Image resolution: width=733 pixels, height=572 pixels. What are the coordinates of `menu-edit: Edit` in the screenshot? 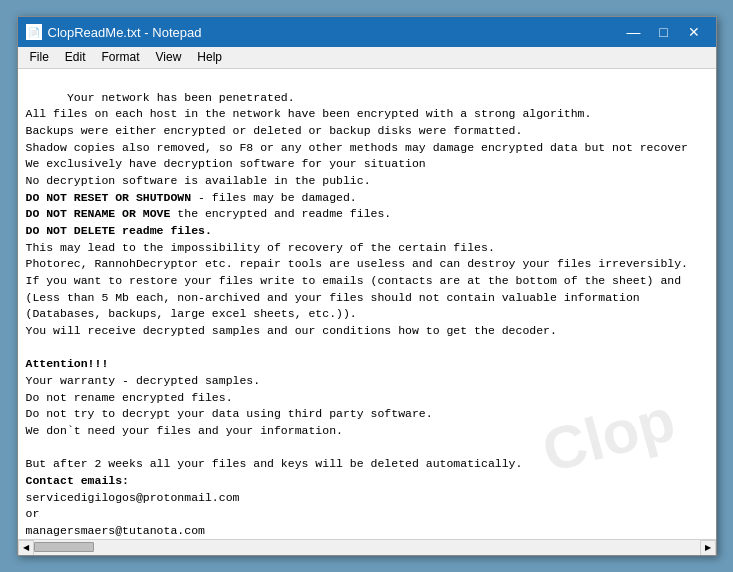 It's located at (76, 58).